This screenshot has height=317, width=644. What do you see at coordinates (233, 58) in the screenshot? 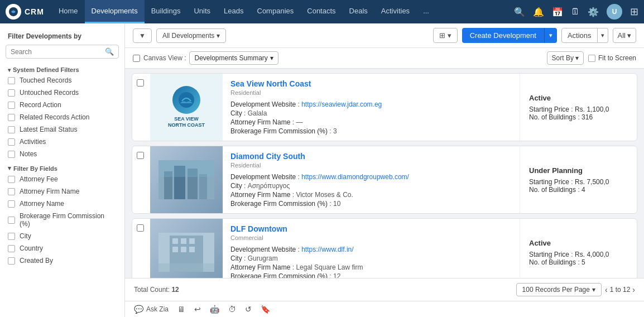
I see `canvas-view-dropdown: Developments Summary ▾` at bounding box center [233, 58].